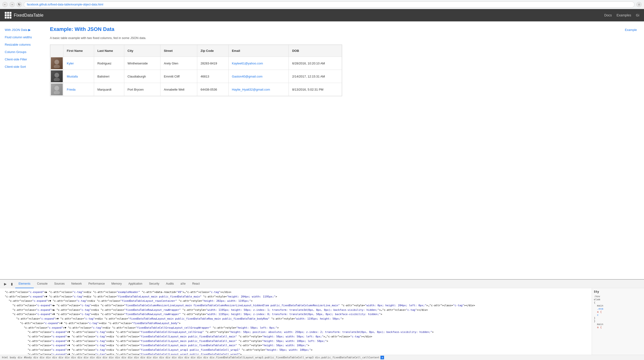 This screenshot has width=644, height=360. What do you see at coordinates (18, 37) in the screenshot?
I see `sidebar-item-label: Fluid column widths` at bounding box center [18, 37].